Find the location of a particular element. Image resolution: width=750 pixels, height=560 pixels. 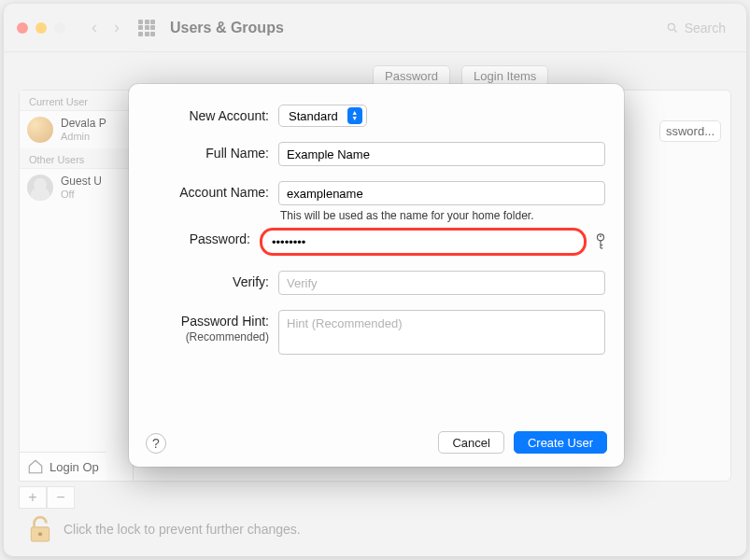

sidebar-item-guest: Guest U Off is located at coordinates (77, 188).